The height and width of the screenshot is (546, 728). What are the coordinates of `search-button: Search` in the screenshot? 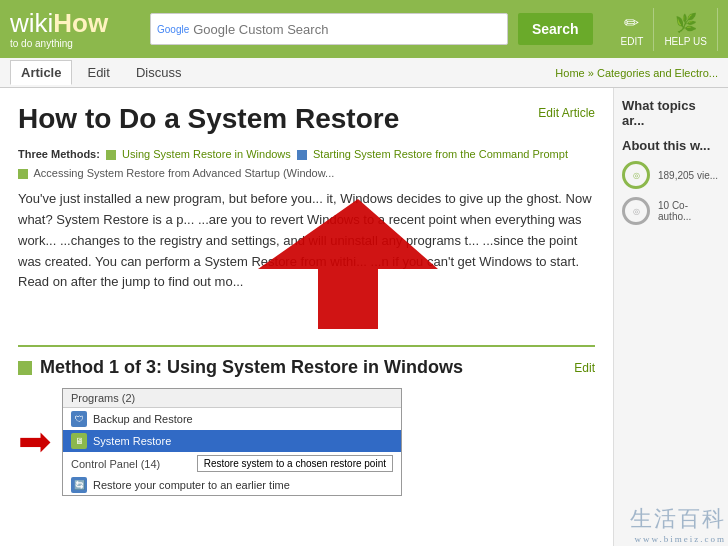 It's located at (556, 29).